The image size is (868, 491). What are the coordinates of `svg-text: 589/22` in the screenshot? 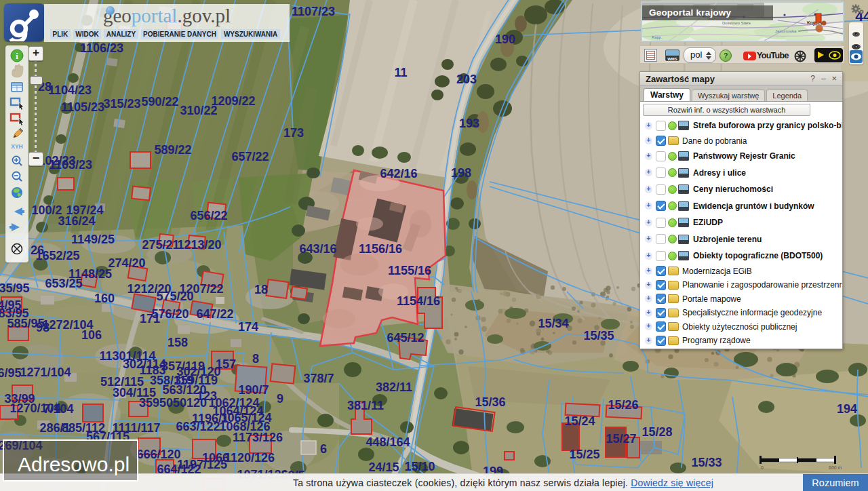 It's located at (172, 150).